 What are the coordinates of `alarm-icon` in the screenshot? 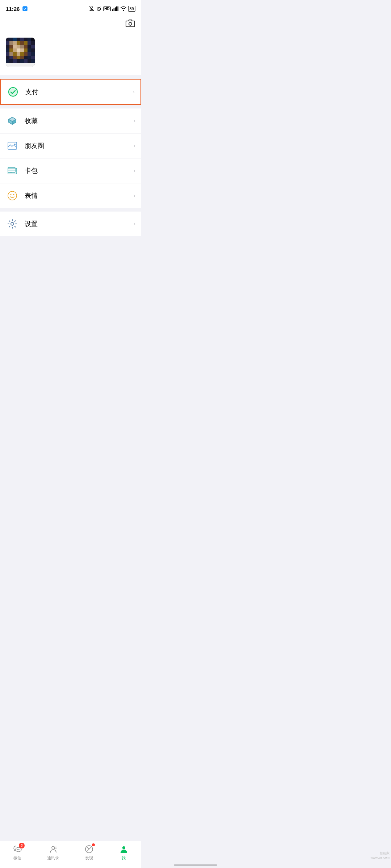 It's located at (99, 9).